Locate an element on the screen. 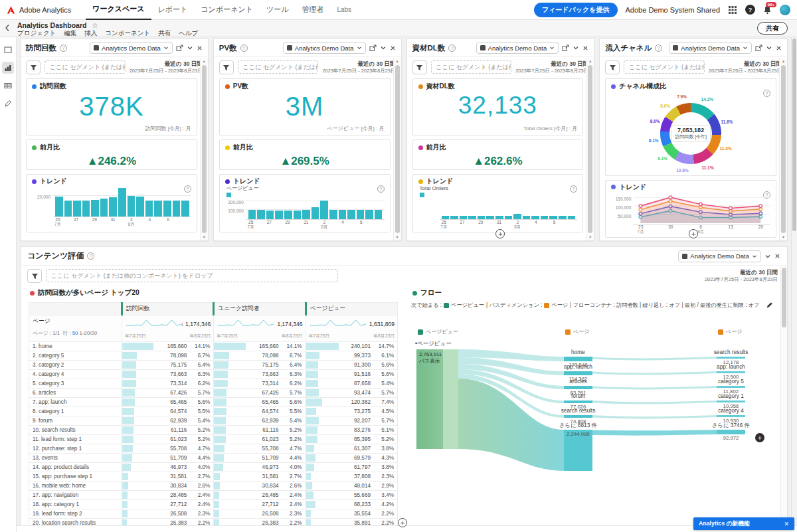 The height and width of the screenshot is (532, 797). segment-dropzone: ここに セグメント (または他のコンポーネント) をドロップ is located at coordinates (192, 276).